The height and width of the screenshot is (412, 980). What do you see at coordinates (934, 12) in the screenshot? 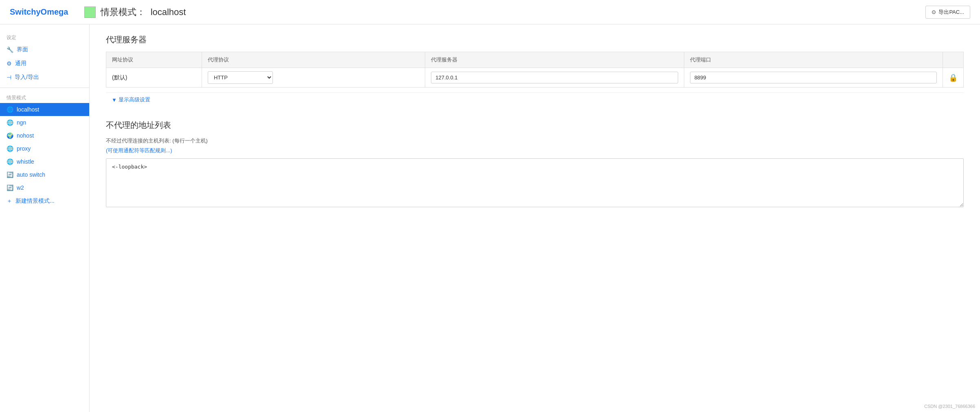
I see `export-pac-icon: ⊙` at bounding box center [934, 12].